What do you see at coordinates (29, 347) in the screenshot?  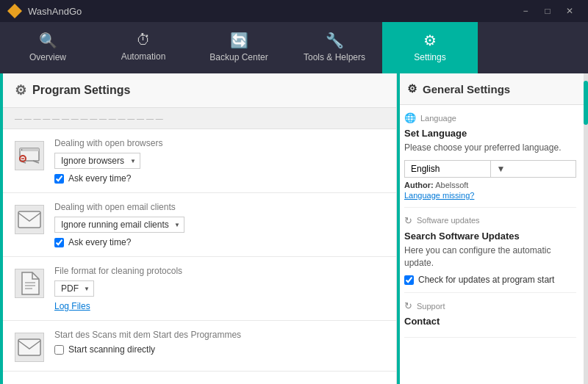 I see `scan-email-svg` at bounding box center [29, 347].